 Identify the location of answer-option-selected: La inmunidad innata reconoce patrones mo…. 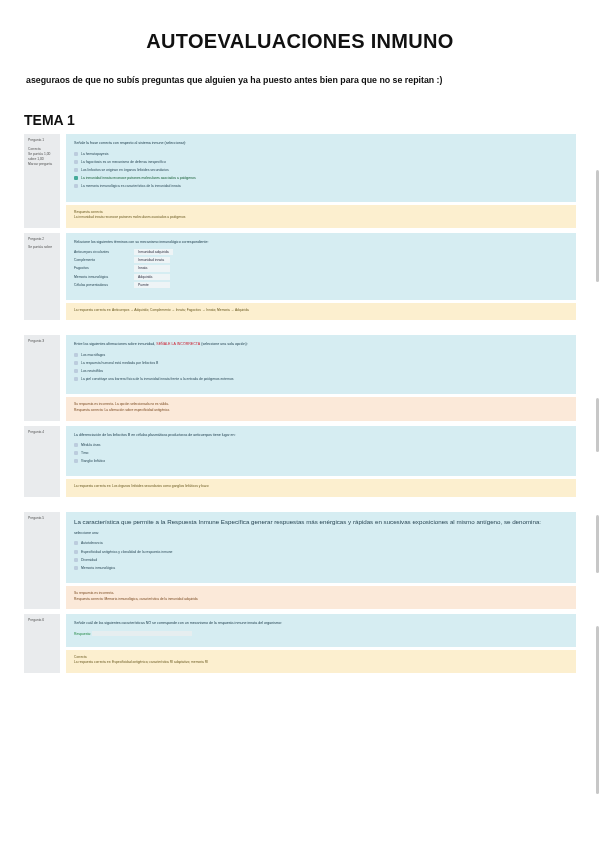
(321, 178).